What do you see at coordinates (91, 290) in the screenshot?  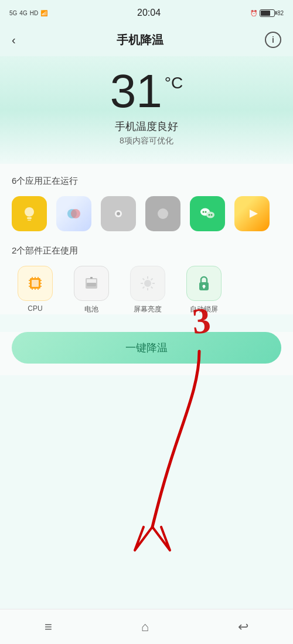 I see `widget-battery: 电池` at bounding box center [91, 290].